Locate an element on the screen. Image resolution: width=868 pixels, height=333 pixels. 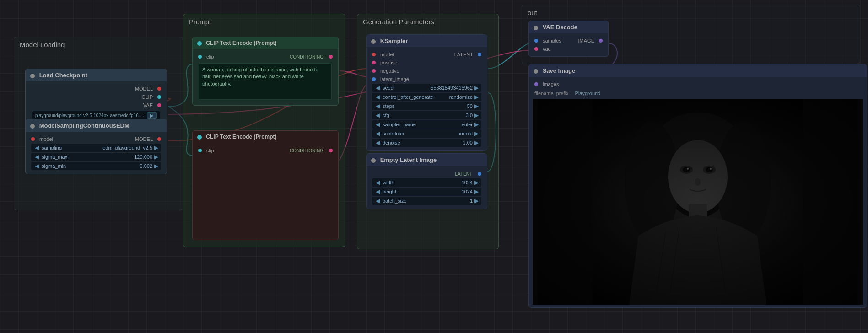
batch-decrease-btn: ◀ is located at coordinates (378, 201).